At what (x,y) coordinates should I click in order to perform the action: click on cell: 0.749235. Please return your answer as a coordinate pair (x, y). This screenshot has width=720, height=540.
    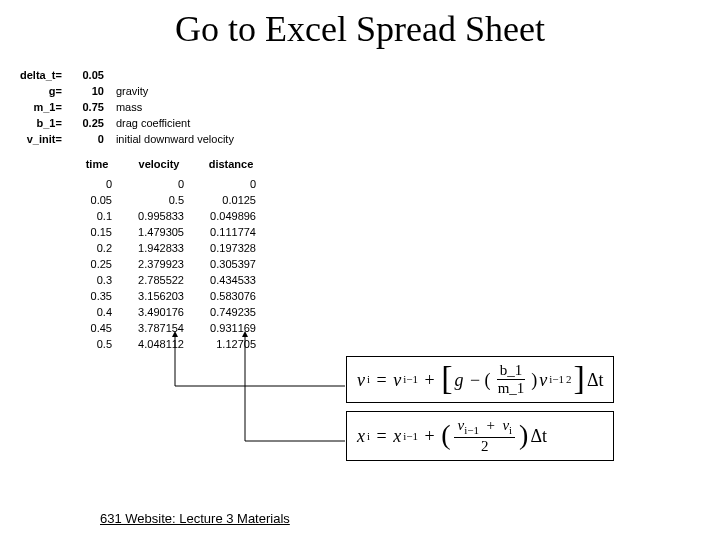
    Looking at the image, I should click on (231, 312).